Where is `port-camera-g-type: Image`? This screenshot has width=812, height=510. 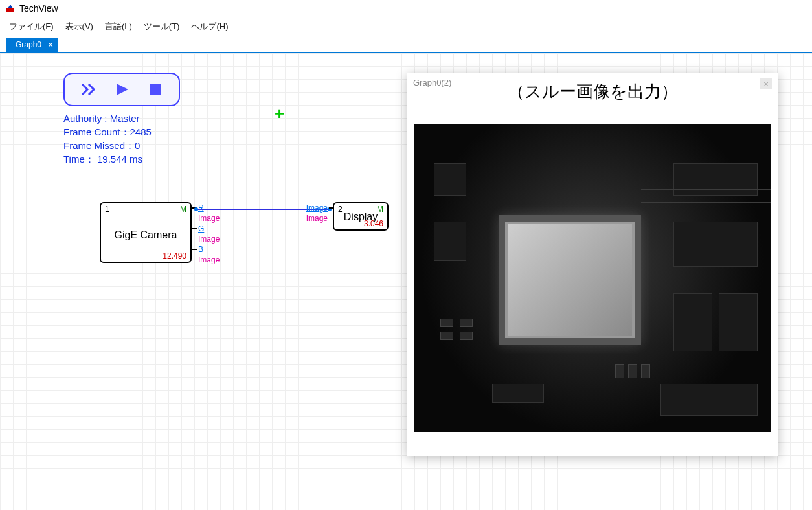
port-camera-g-type: Image is located at coordinates (206, 239).